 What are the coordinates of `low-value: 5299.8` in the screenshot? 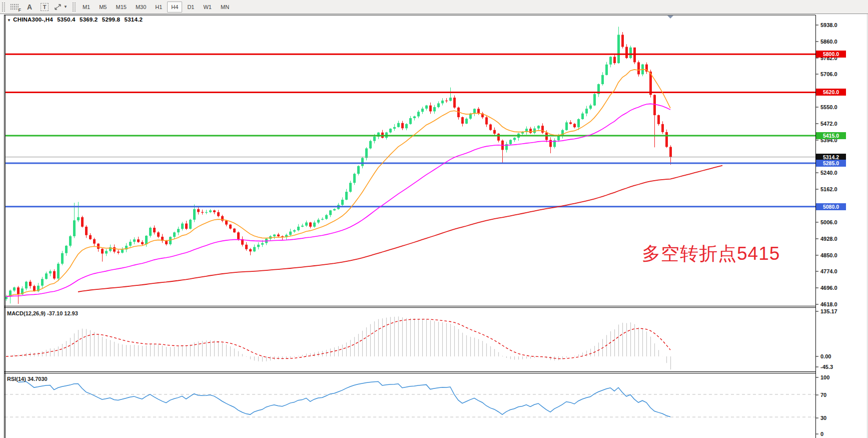 It's located at (111, 20).